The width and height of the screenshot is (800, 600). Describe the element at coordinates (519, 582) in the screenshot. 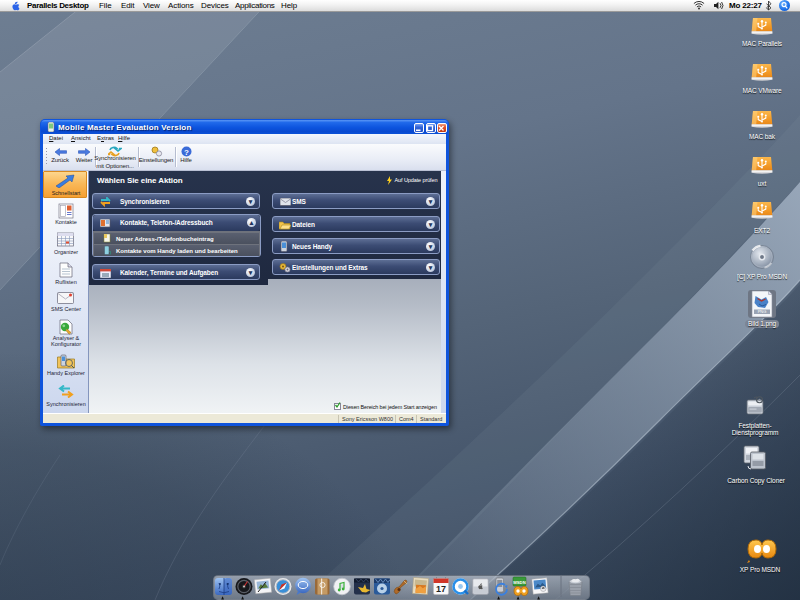

I see `svg-text: MSDN` at that location.